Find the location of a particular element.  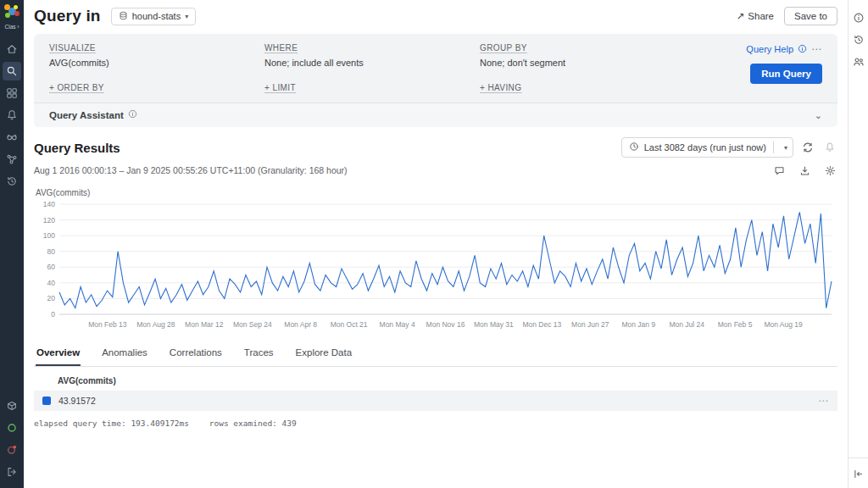

x-tick-label: Mon Jun 27 is located at coordinates (590, 324).